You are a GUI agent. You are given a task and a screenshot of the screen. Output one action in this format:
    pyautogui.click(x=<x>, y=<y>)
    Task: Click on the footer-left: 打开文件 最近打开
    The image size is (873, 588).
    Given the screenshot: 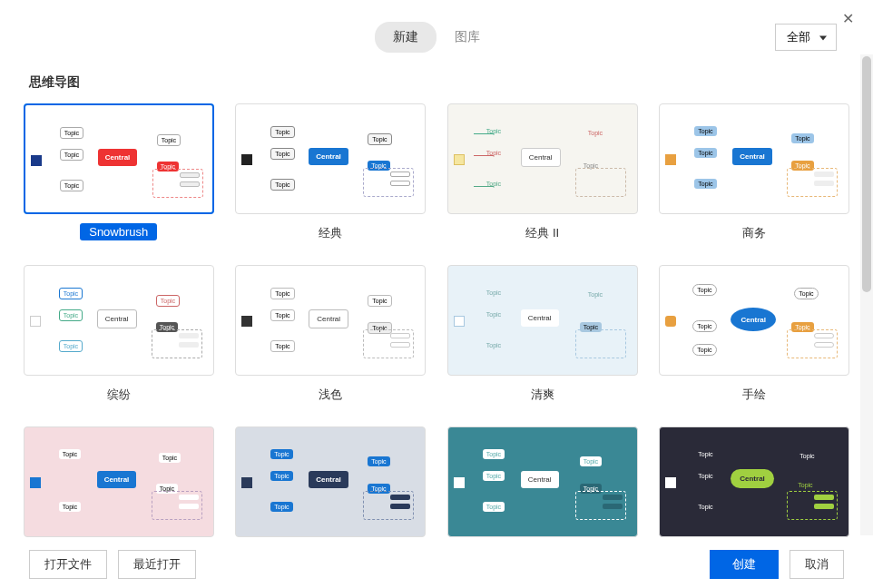 What is the action you would take?
    pyautogui.click(x=113, y=564)
    